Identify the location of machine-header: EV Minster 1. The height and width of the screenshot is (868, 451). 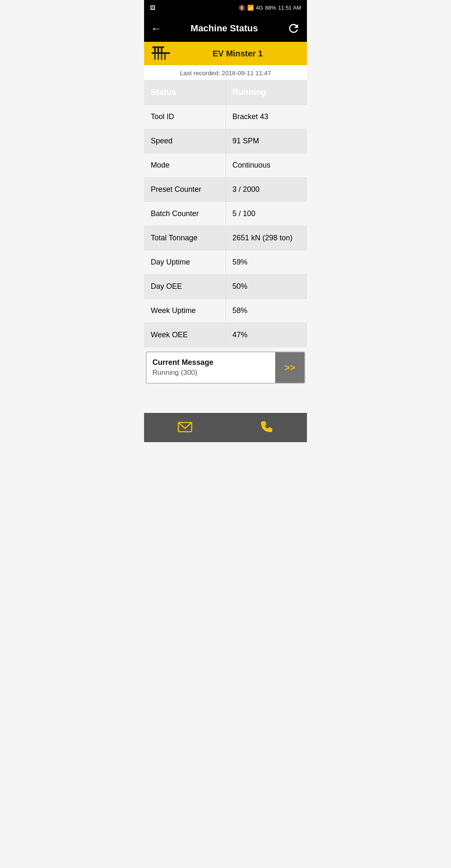
(226, 53).